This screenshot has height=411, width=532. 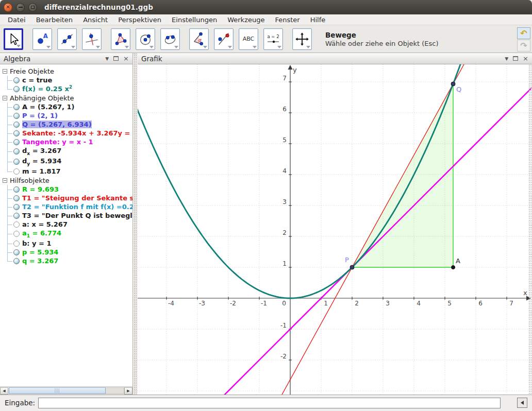 What do you see at coordinates (37, 80) in the screenshot?
I see `algebra-item-c: c = true` at bounding box center [37, 80].